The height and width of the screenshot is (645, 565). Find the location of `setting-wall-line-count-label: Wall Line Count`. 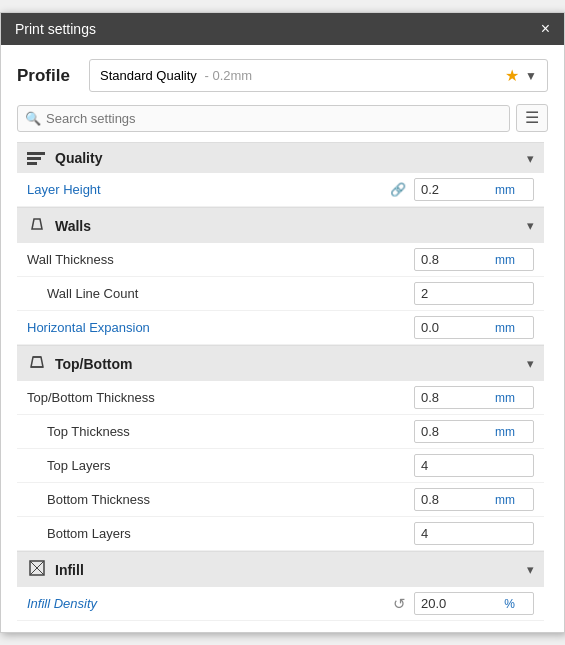

setting-wall-line-count-label: Wall Line Count is located at coordinates (230, 294).